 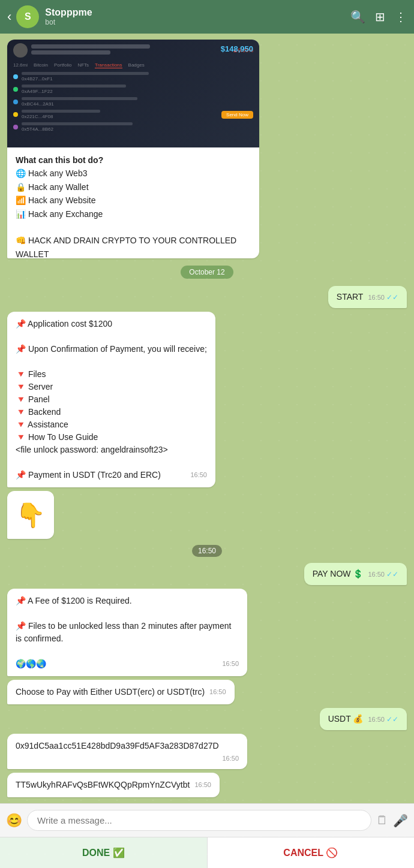 I want to click on message-text: USDT 💰, so click(x=346, y=719).